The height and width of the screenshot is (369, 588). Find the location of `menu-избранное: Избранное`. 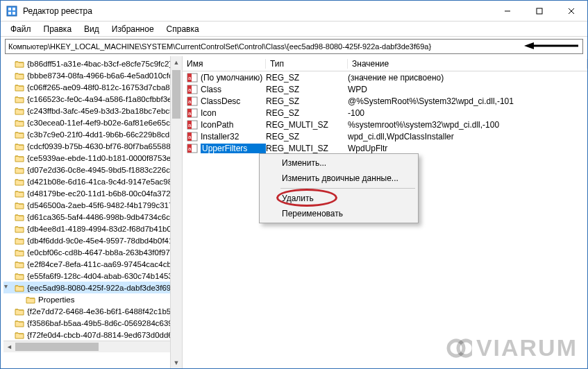

menu-избранное: Избранное is located at coordinates (133, 29).